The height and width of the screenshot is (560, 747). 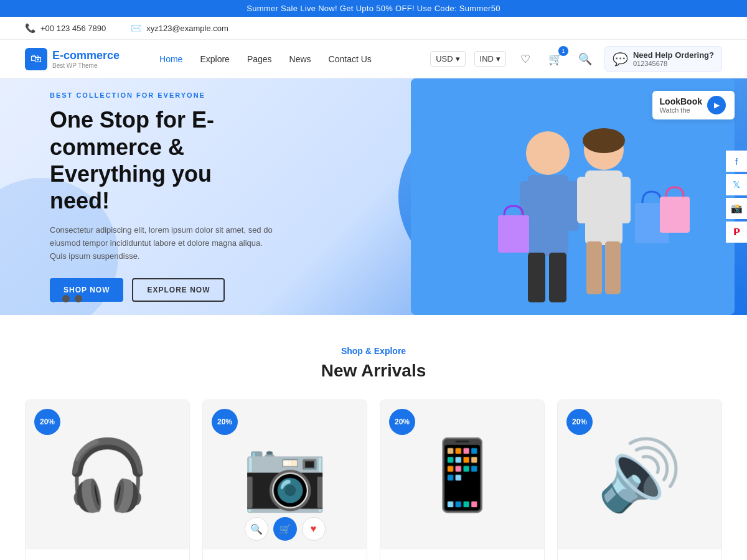 What do you see at coordinates (86, 66) in the screenshot?
I see `logo-subtitle: Best WP Theme` at bounding box center [86, 66].